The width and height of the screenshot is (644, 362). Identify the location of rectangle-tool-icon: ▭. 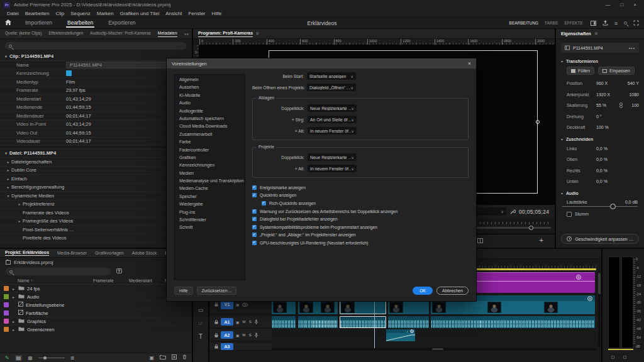
(201, 310).